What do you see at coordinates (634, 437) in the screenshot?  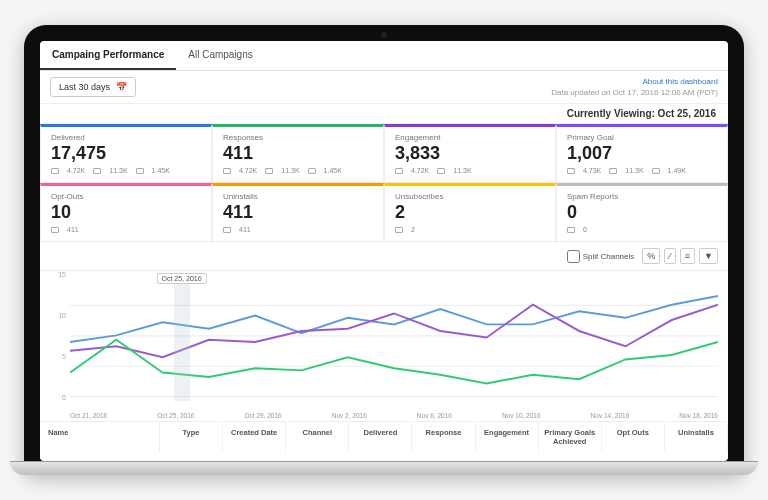 I see `table-col-header: Opt Outs` at bounding box center [634, 437].